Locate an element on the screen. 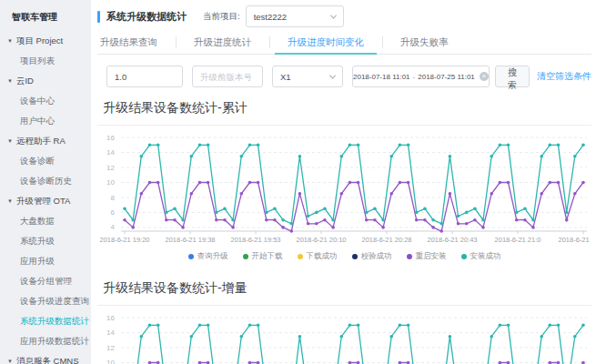 The image size is (596, 364). date-range-picker: 2018-07-18 11:01 - 2018-07-25 11:01 is located at coordinates (420, 76).